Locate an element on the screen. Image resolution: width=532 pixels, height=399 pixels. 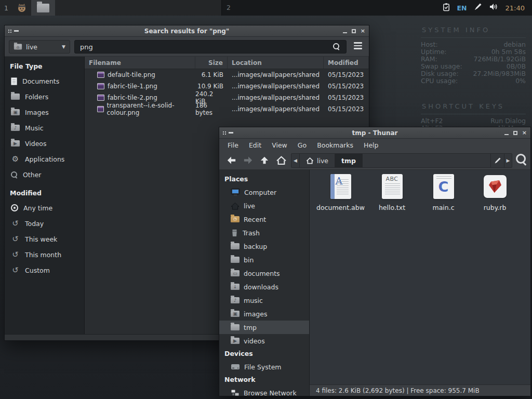
search-icon is located at coordinates (337, 47).